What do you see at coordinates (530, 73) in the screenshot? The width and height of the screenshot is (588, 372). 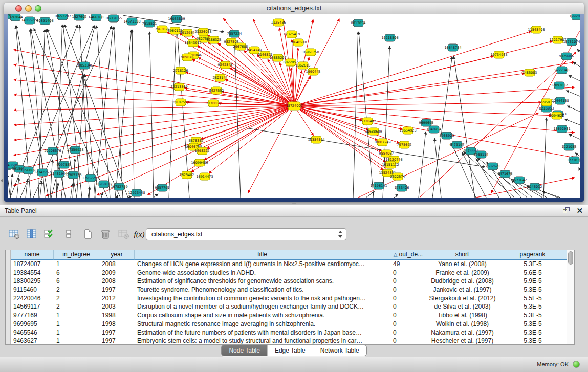 I see `yellow-node: 7485083` at bounding box center [530, 73].